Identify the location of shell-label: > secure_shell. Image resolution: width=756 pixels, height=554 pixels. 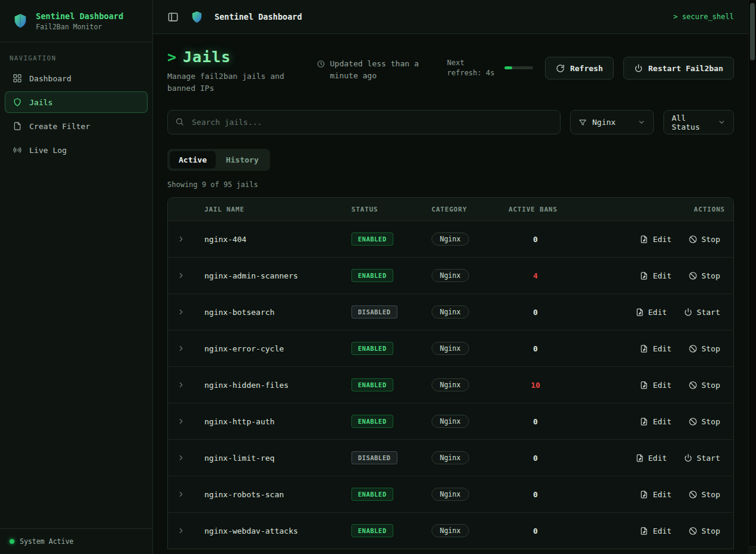
(704, 17).